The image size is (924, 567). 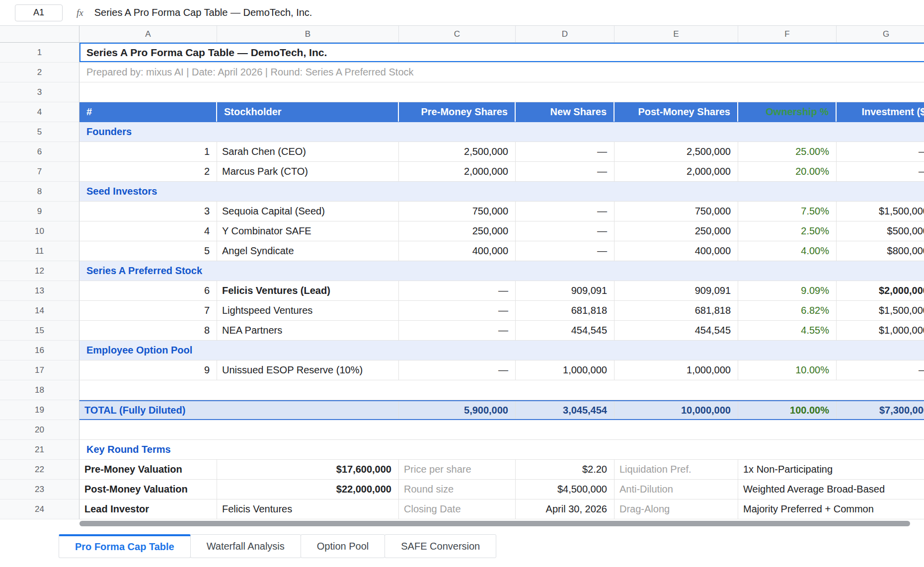 I want to click on cell-C10: 250,000, so click(x=457, y=231).